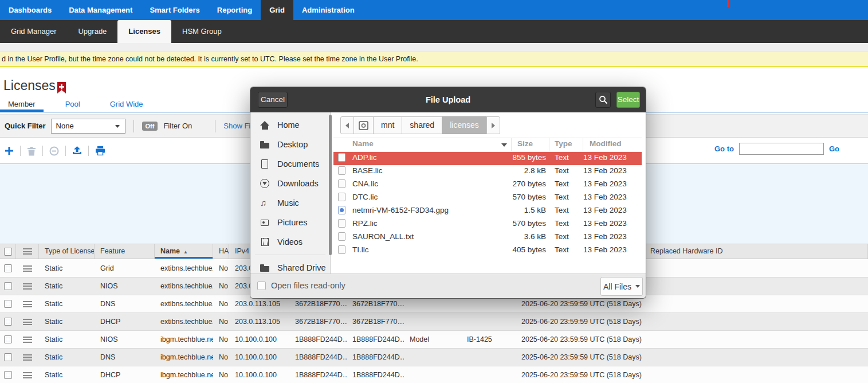 The width and height of the screenshot is (868, 383). Describe the element at coordinates (77, 151) in the screenshot. I see `upload-button` at that location.